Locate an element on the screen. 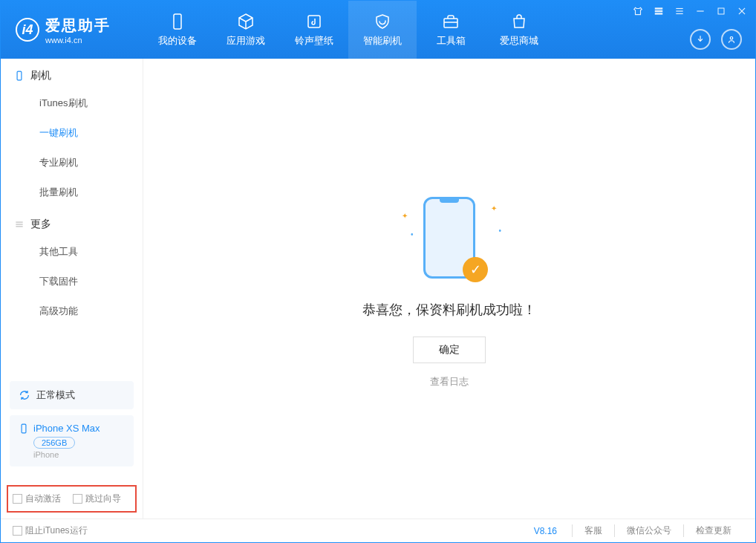 Image resolution: width=756 pixels, height=543 pixels. nav-tab-store: 爱思商城 is located at coordinates (519, 30).